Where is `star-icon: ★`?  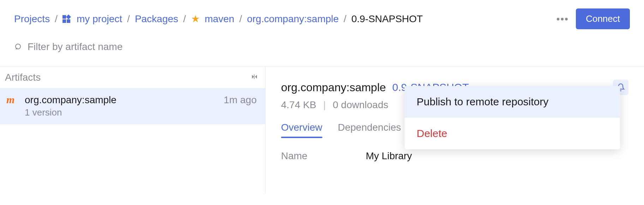 star-icon: ★ is located at coordinates (196, 19).